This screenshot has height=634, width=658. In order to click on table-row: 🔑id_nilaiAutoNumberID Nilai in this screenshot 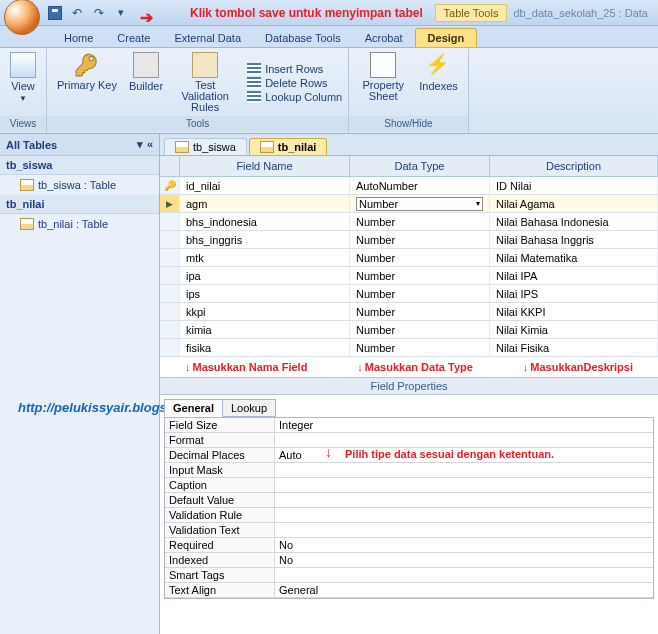, I will do `click(409, 186)`.